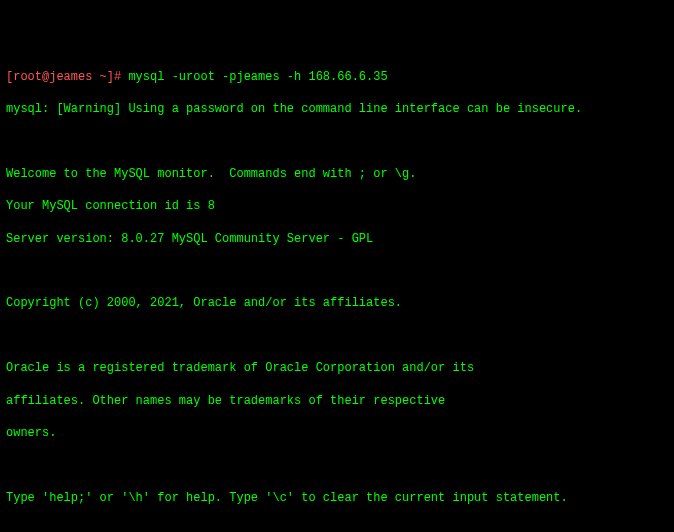  Describe the element at coordinates (337, 206) in the screenshot. I see `welcome-line-2: Your MySQL connection id is 8` at that location.